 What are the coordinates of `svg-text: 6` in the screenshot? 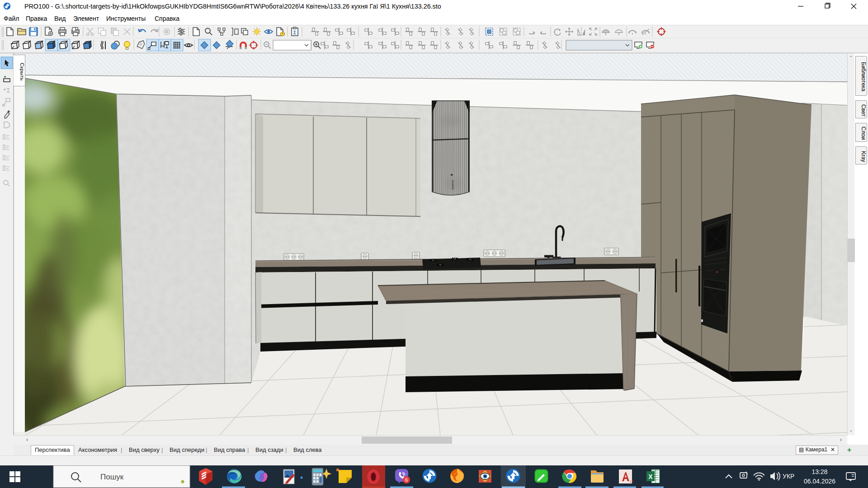 It's located at (406, 480).